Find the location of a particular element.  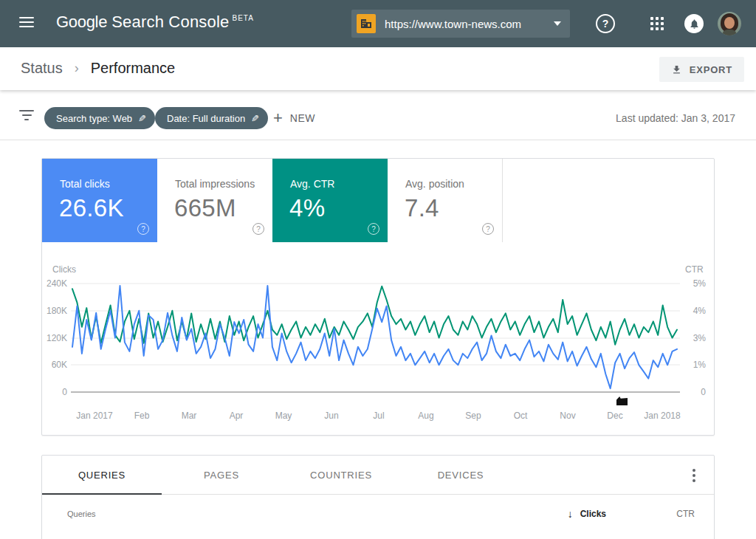

breadcrumb-status-link: Status is located at coordinates (41, 68).